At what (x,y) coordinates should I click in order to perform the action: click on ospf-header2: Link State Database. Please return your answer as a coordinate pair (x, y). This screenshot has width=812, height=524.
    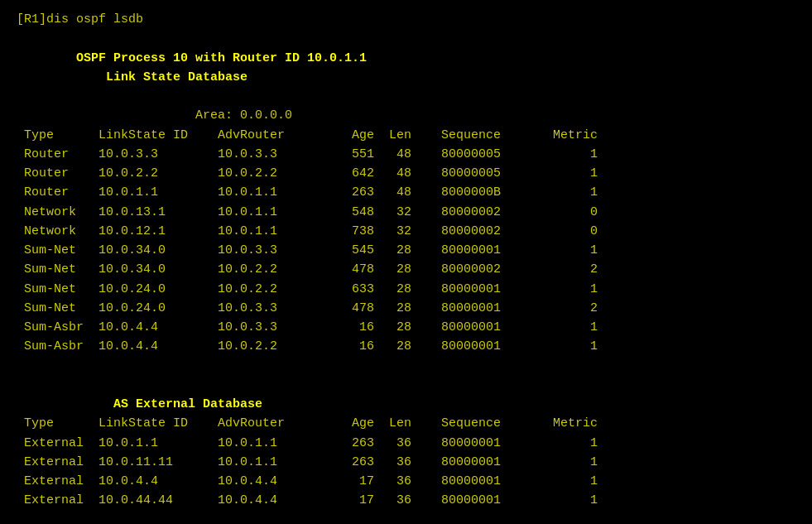
    Looking at the image, I should click on (406, 78).